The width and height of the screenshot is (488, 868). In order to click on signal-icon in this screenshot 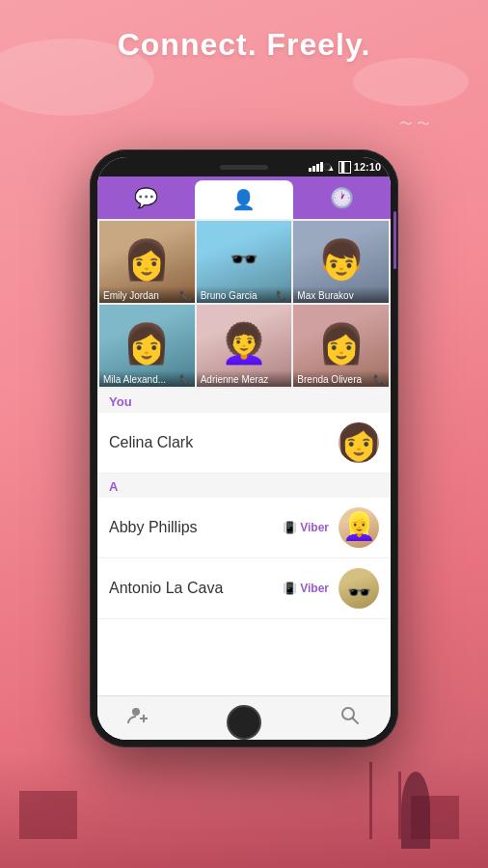, I will do `click(316, 167)`.